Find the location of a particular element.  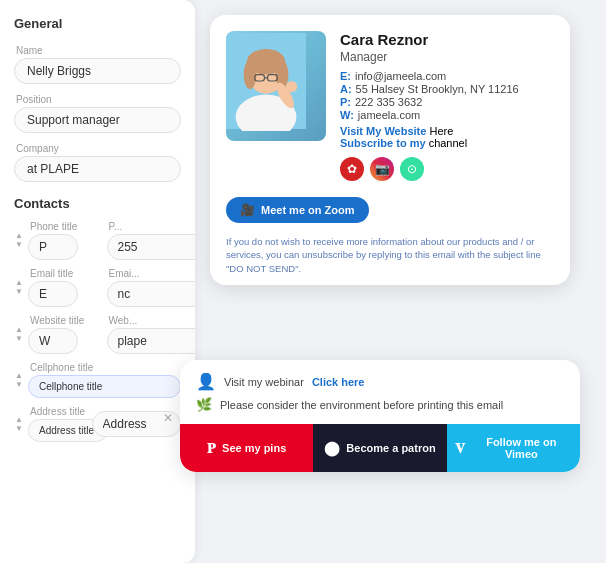

cellphone-title-input is located at coordinates (104, 386).